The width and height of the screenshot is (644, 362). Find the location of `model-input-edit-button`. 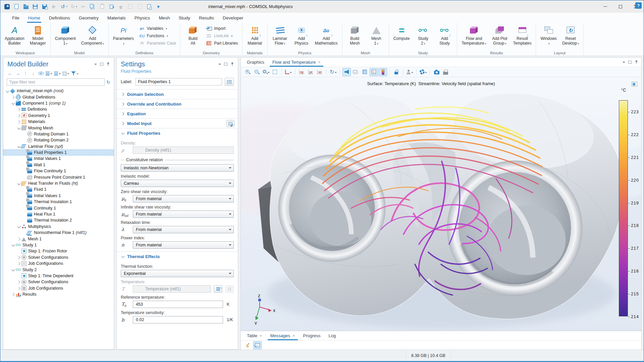

model-input-edit-button is located at coordinates (230, 123).